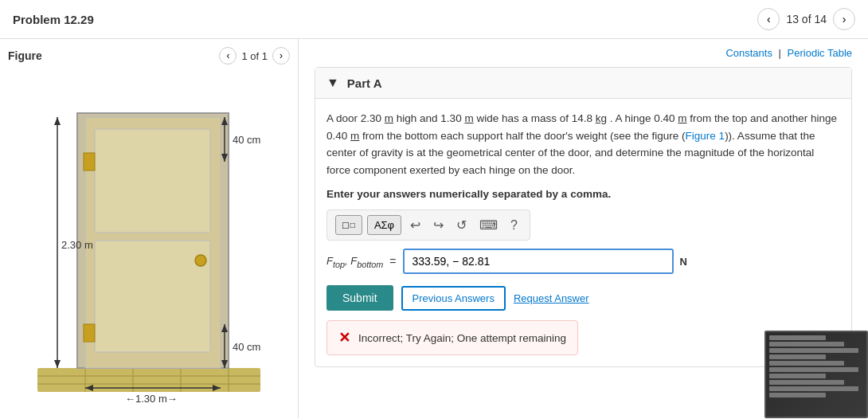 The height and width of the screenshot is (419, 868). What do you see at coordinates (583, 261) in the screenshot?
I see `answer-row: Ftop, Fbottom = N` at bounding box center [583, 261].